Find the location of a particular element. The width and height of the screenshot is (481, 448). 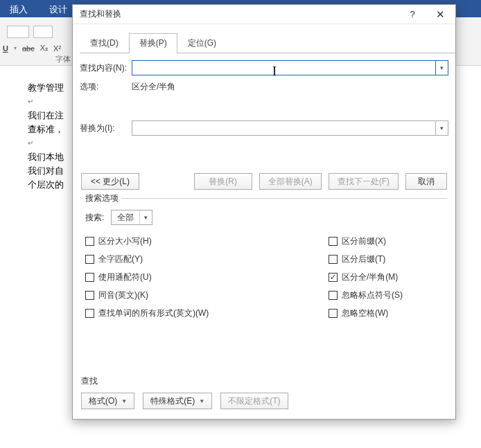

checkbox-wildcards: 使用通配符(U) is located at coordinates (207, 277).